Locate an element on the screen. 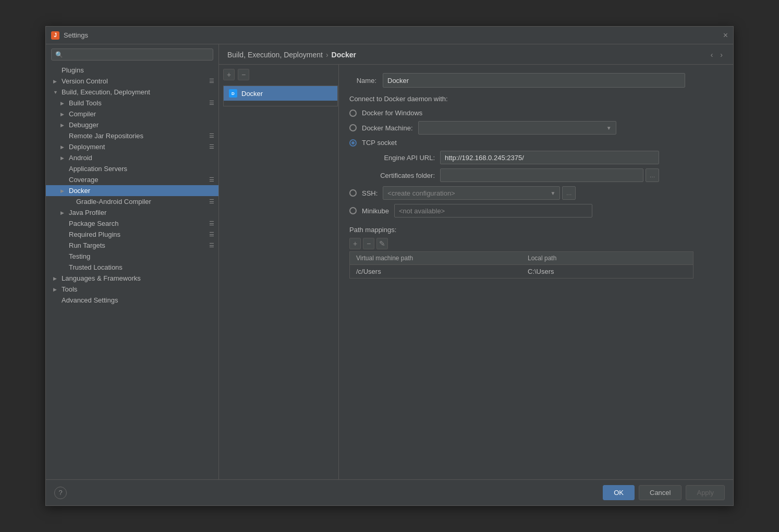  footer-left: ? is located at coordinates (60, 493).